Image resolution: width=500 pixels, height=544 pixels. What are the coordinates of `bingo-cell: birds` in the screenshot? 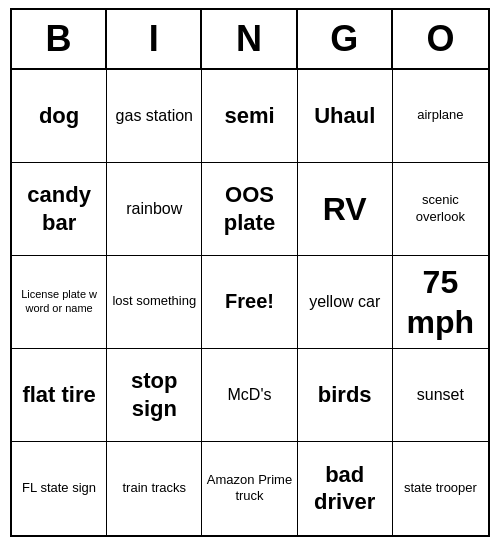 It's located at (346, 396).